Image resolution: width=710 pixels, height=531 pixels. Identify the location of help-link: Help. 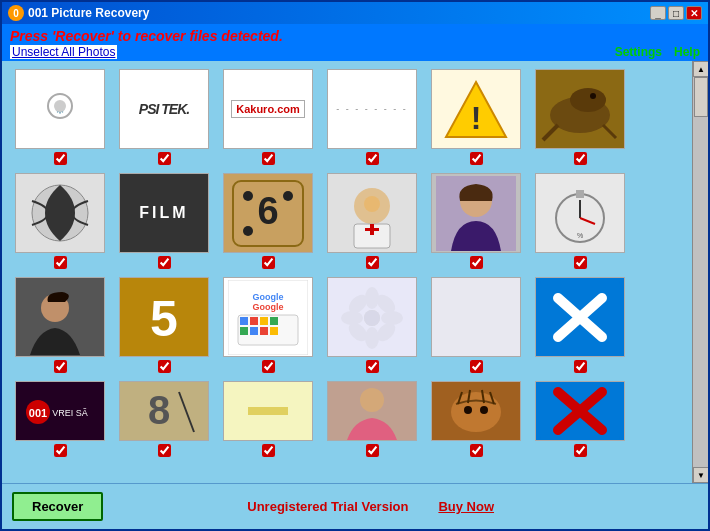
(687, 52).